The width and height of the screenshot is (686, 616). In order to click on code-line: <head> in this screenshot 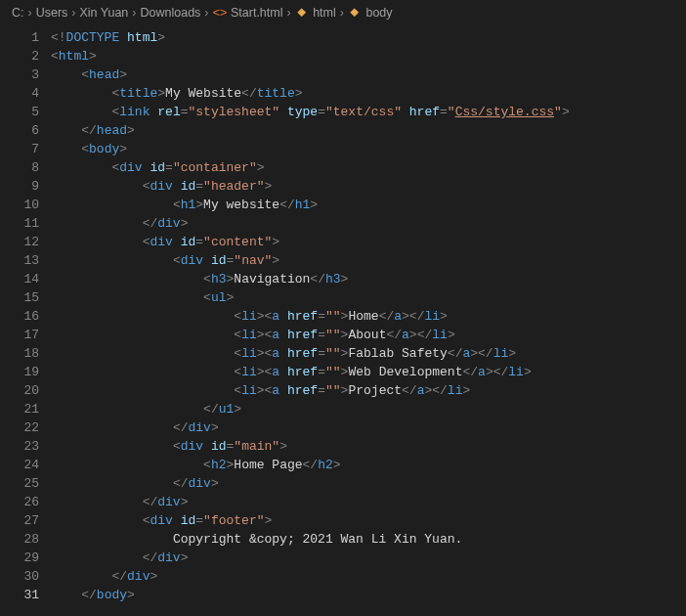, I will do `click(368, 74)`.